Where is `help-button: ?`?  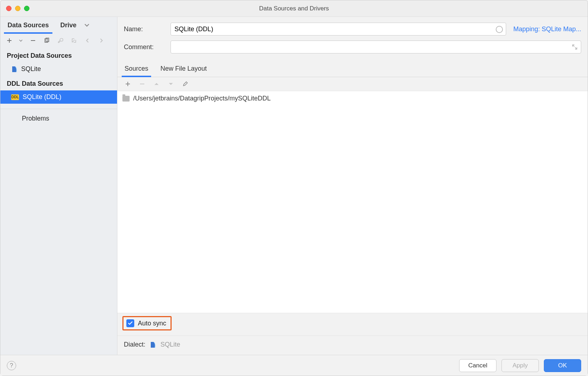 help-button: ? is located at coordinates (11, 366).